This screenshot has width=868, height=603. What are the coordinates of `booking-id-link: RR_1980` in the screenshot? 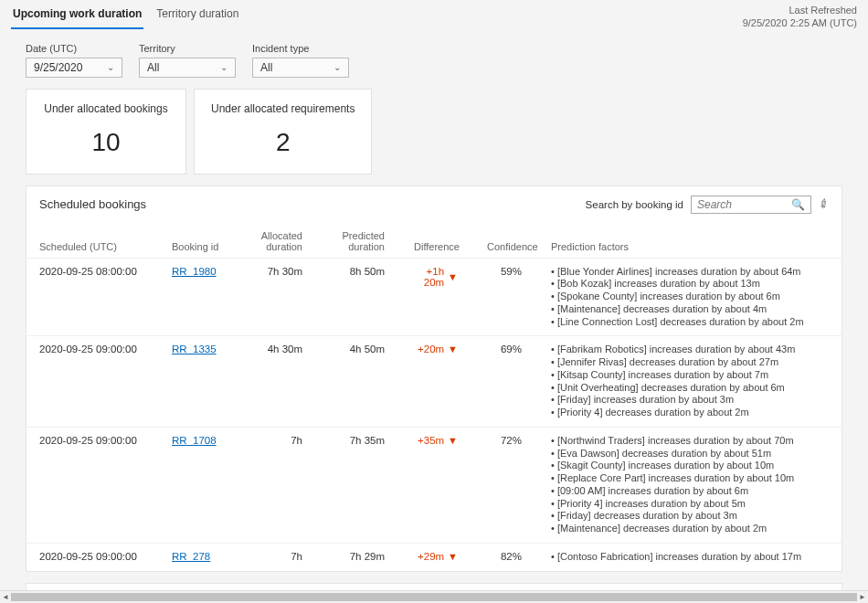 It's located at (194, 271).